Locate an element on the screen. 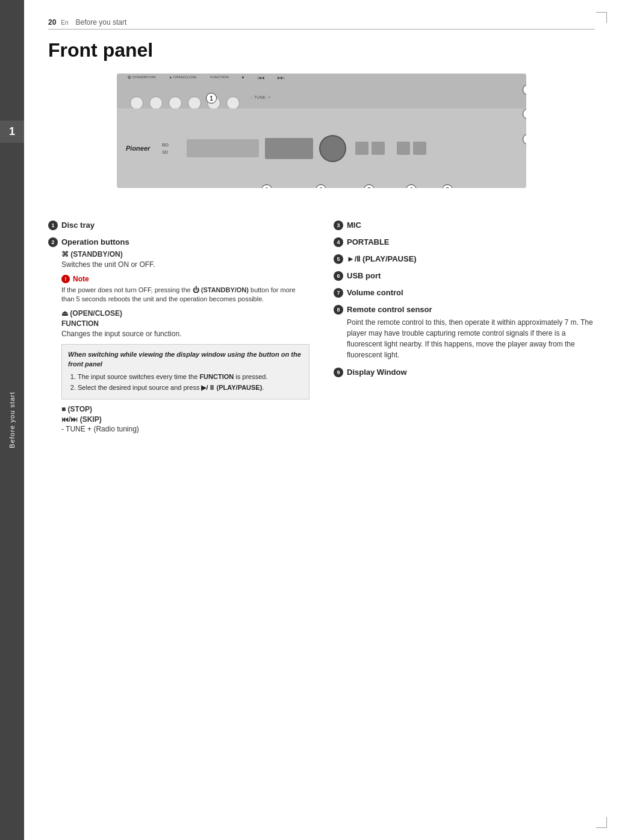  note-icon: ! is located at coordinates (66, 279).